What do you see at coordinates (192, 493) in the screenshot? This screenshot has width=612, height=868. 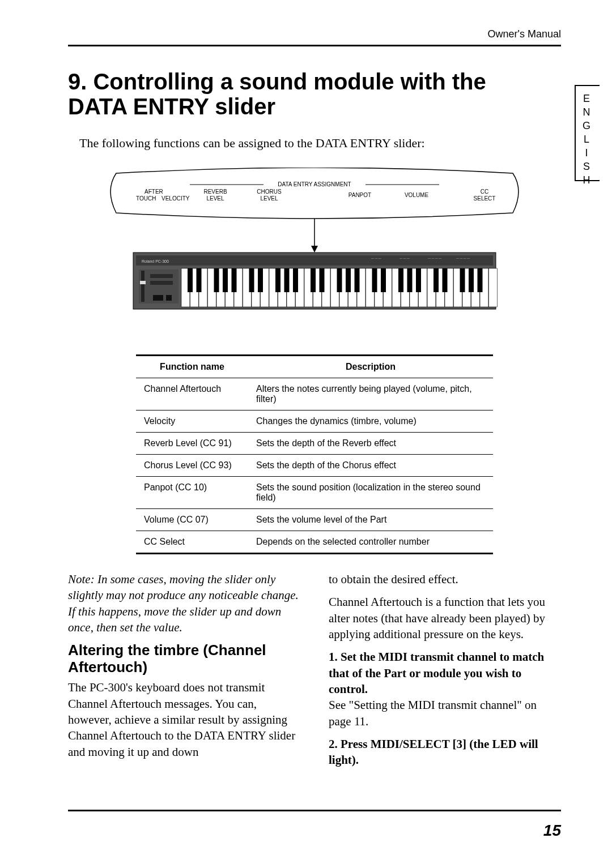 I see `table-cell-name: Panpot (CC 10)` at bounding box center [192, 493].